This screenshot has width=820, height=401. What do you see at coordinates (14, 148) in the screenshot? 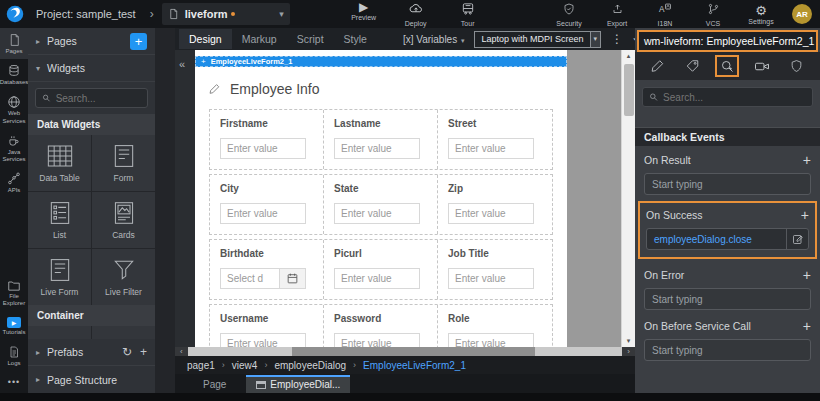
I see `rail-item-java-services: Java Services` at bounding box center [14, 148].